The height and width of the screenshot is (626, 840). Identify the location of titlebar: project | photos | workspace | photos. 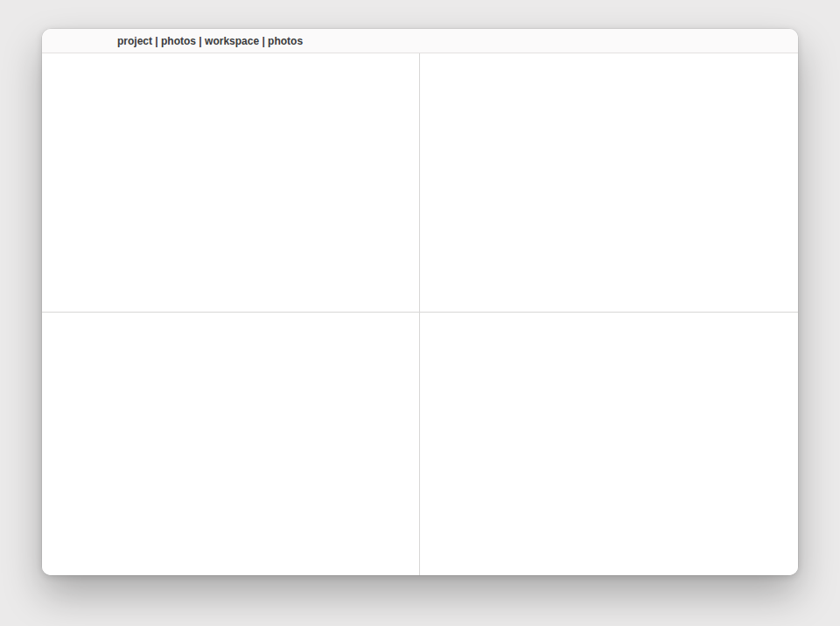
(420, 41).